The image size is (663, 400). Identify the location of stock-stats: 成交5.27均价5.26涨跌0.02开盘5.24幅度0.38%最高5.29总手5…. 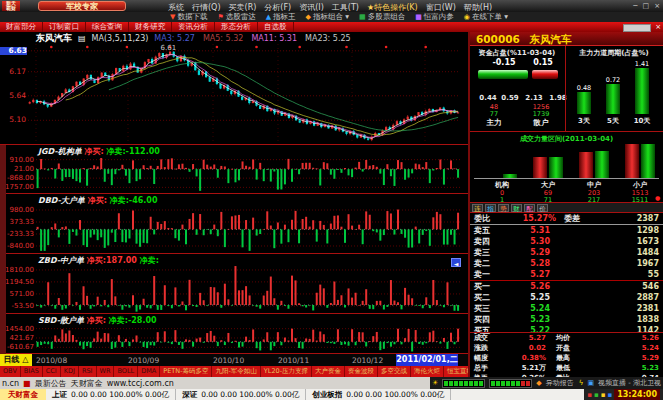
(566, 354).